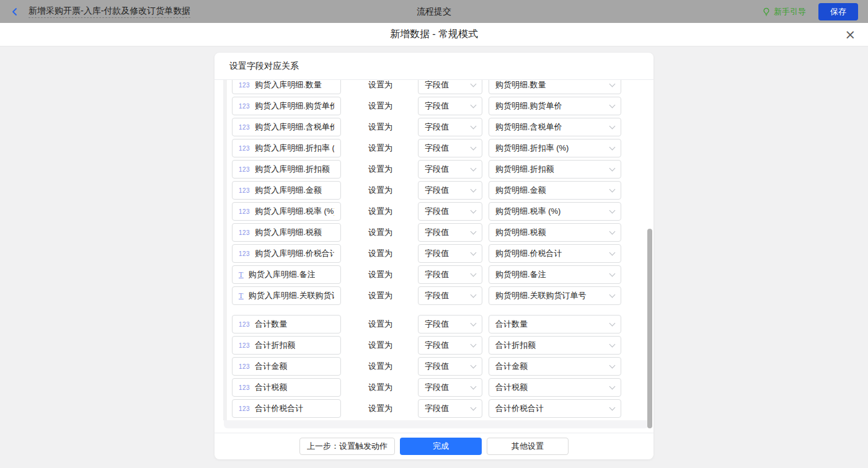  Describe the element at coordinates (286, 275) in the screenshot. I see `source-field-box: T 购货入库明细.备注` at that location.